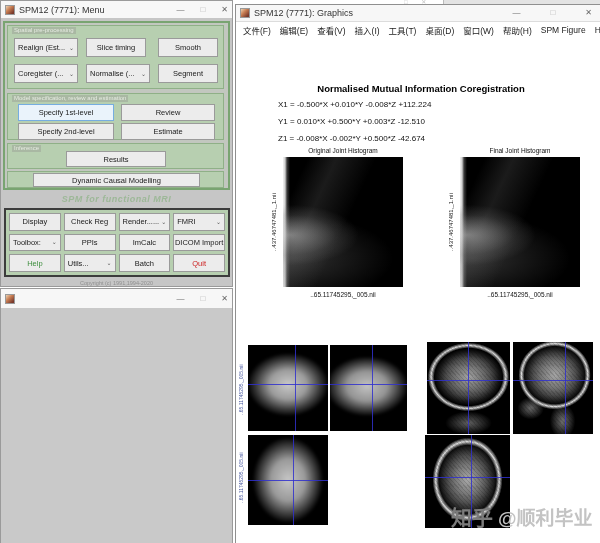 This screenshot has height=543, width=600. What do you see at coordinates (274, 222) in the screenshot?
I see `histogram-ylabel-left: ..437.46747481,_1.nii` at bounding box center [274, 222].